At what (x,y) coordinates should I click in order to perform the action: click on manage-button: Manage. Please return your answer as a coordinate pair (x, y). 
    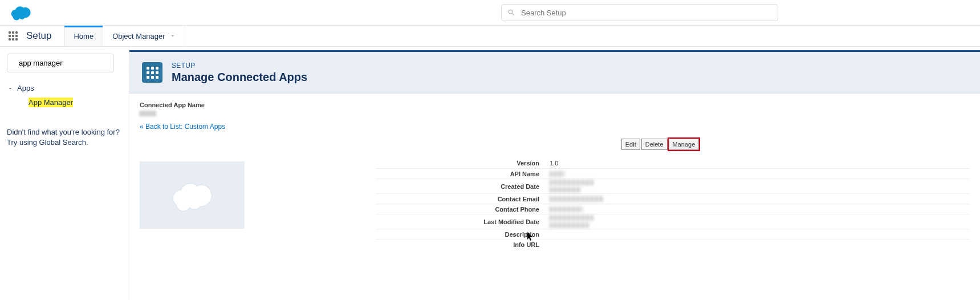
    Looking at the image, I should click on (684, 144).